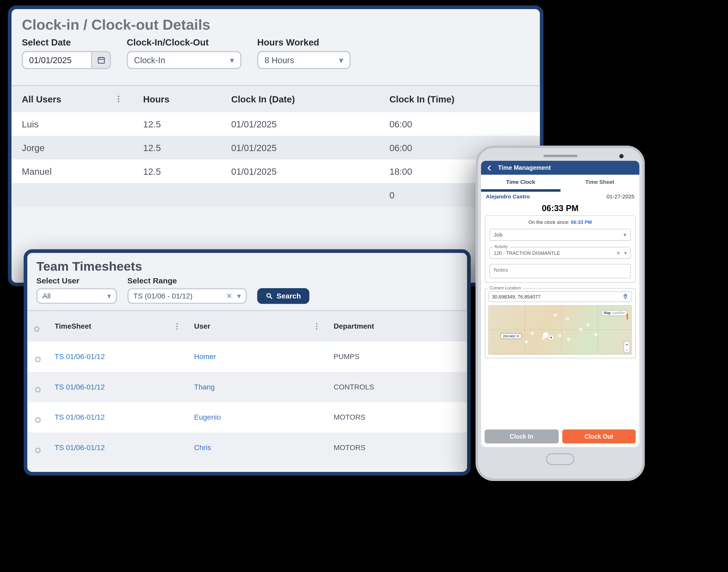  I want to click on cell-hours, so click(177, 195).